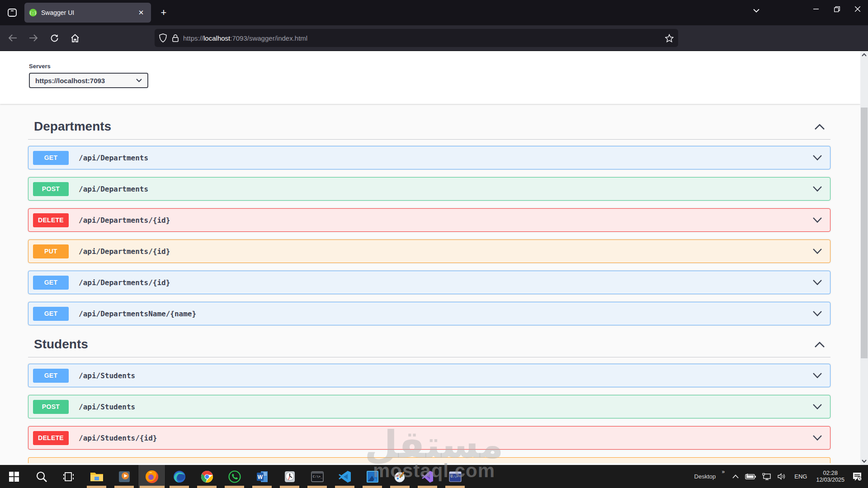 The height and width of the screenshot is (488, 868). Describe the element at coordinates (234, 476) in the screenshot. I see `taskbar-icons: W C:\>_` at that location.